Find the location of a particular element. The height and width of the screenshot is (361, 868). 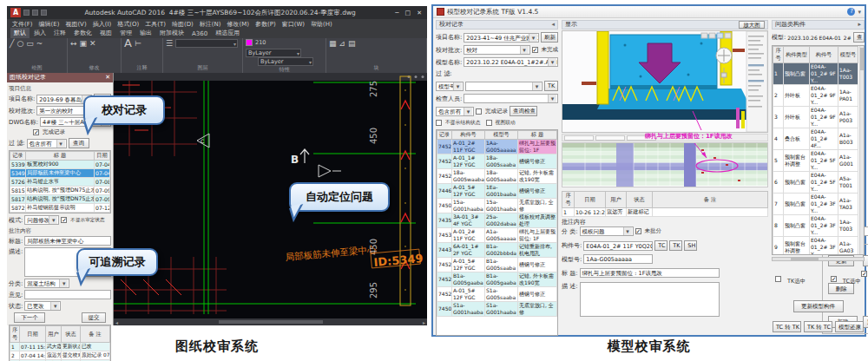

batch-dropdown: 校对 is located at coordinates (496, 50).